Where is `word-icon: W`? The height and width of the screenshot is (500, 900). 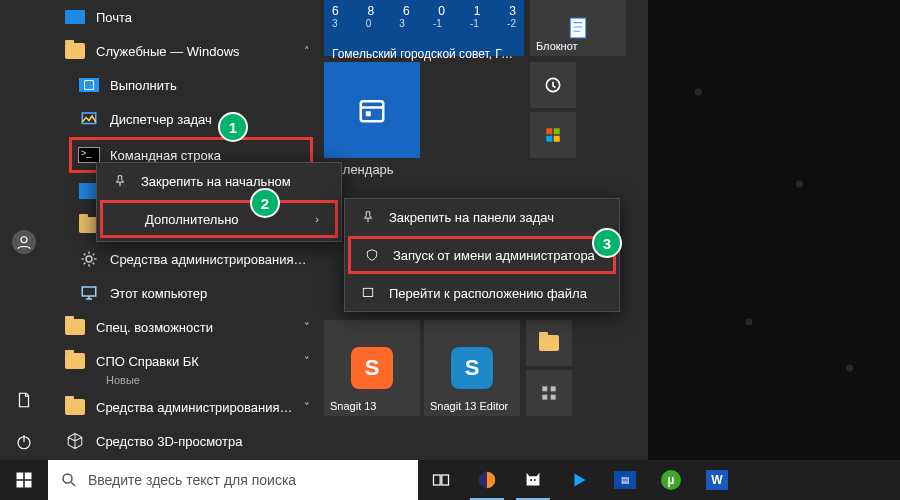
word-icon: W is located at coordinates (717, 480).